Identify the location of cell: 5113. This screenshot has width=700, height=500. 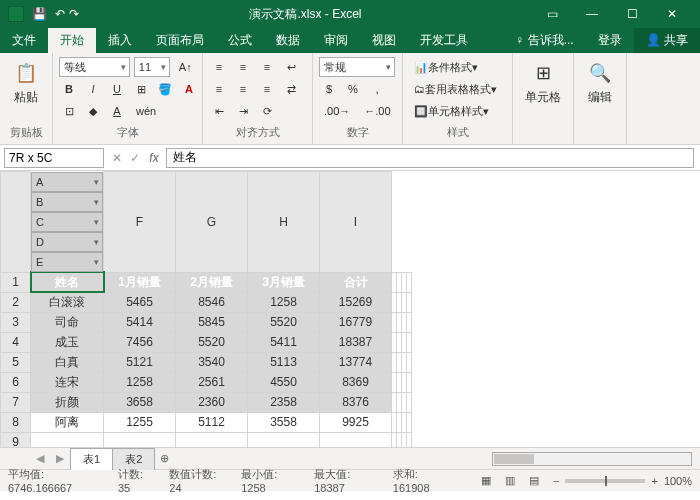
(284, 362).